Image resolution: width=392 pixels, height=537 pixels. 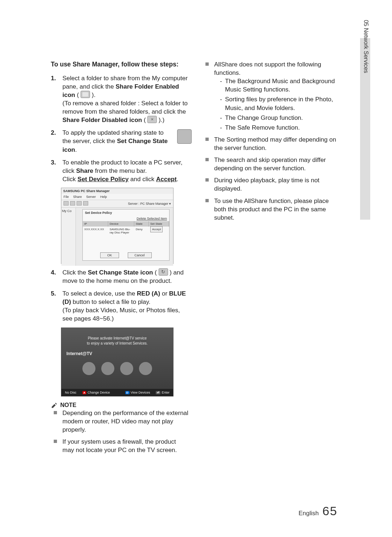 I want to click on dialog-menubar: File Share Server Help, so click(x=117, y=197).